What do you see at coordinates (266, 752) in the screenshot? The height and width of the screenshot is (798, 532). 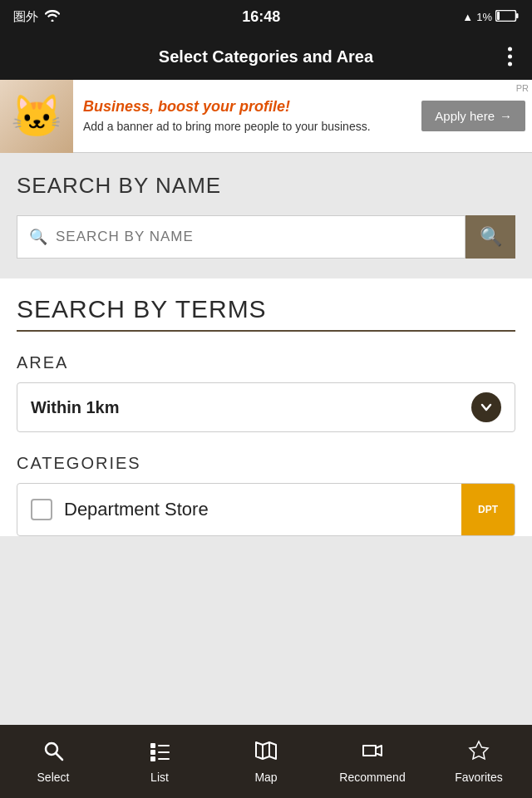 I see `map-icon` at bounding box center [266, 752].